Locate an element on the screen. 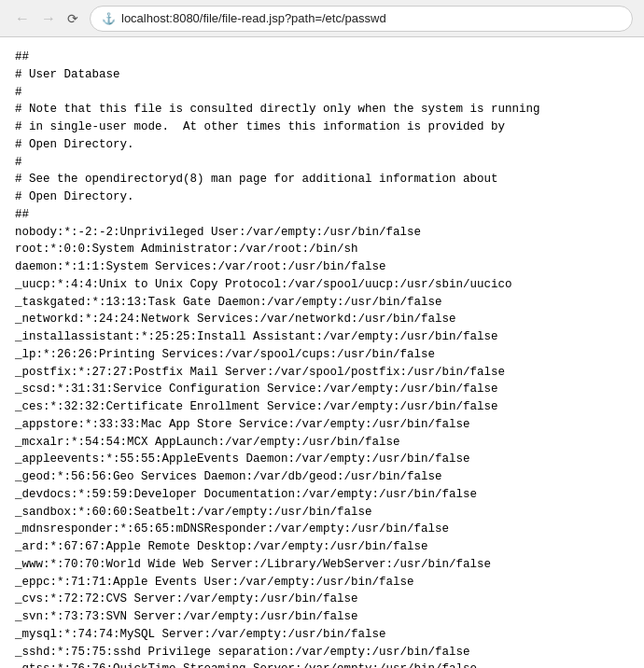  address-bar: ⚓ localhost:8080/file/file-read.jsp?path… is located at coordinates (361, 19).